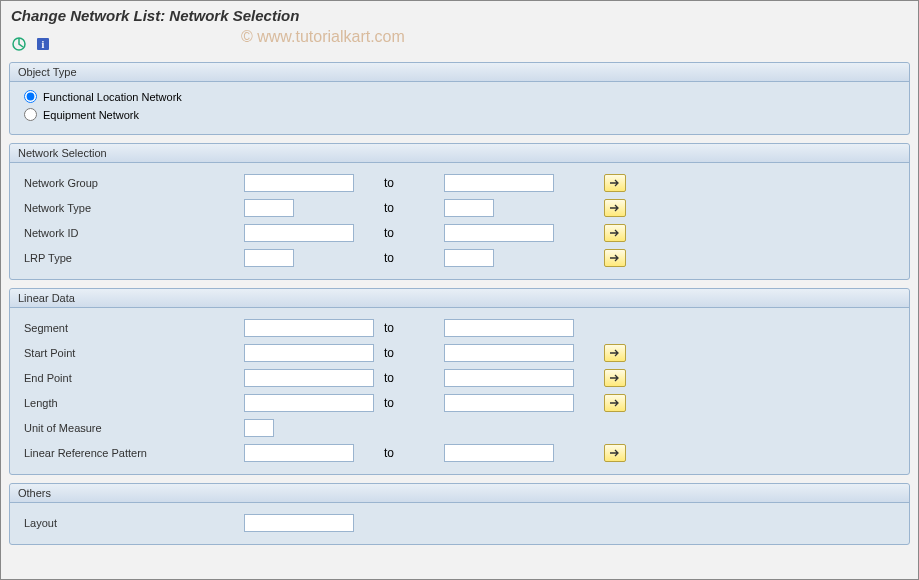  I want to click on multi-select-network-id, so click(615, 233).